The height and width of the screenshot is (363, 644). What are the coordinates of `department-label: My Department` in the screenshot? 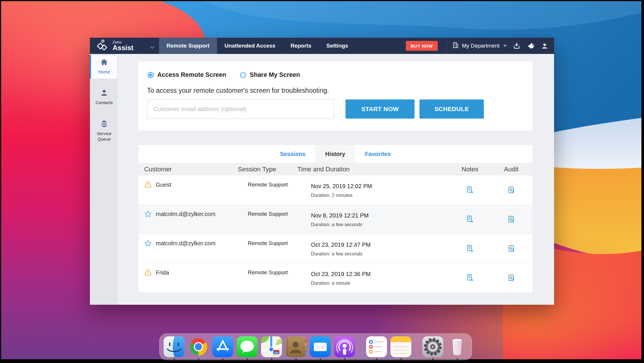 It's located at (481, 46).